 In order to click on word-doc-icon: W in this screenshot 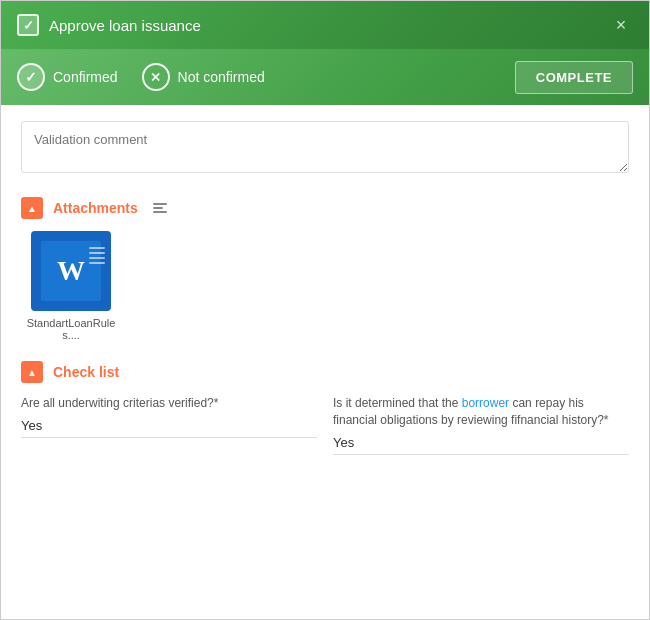, I will do `click(71, 271)`.